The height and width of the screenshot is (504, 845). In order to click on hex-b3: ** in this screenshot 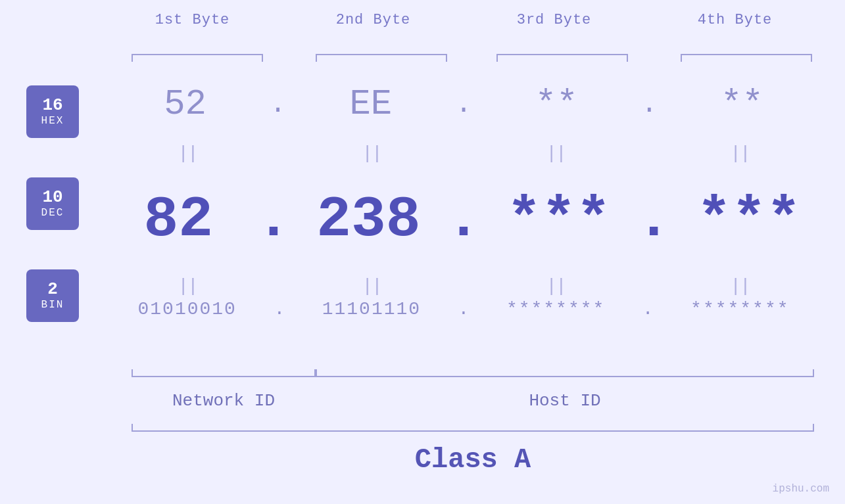, I will do `click(556, 104)`.